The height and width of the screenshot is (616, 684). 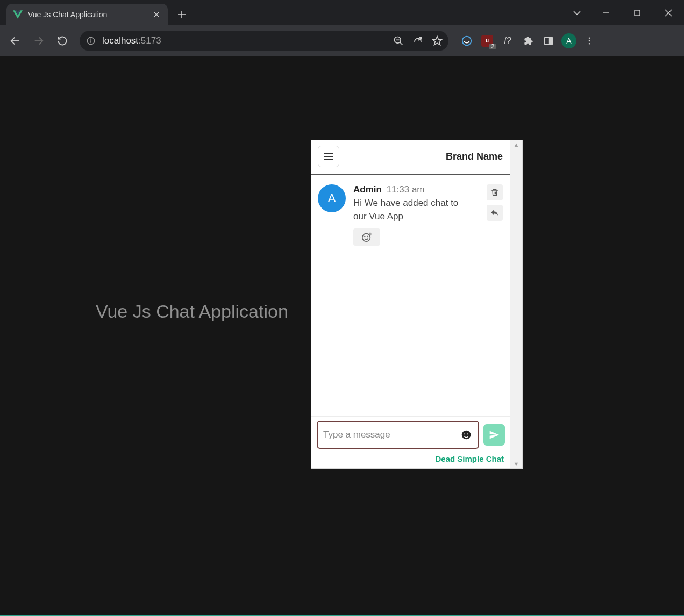 I want to click on message-text: Hi We have added chat to our Vue App, so click(x=407, y=210).